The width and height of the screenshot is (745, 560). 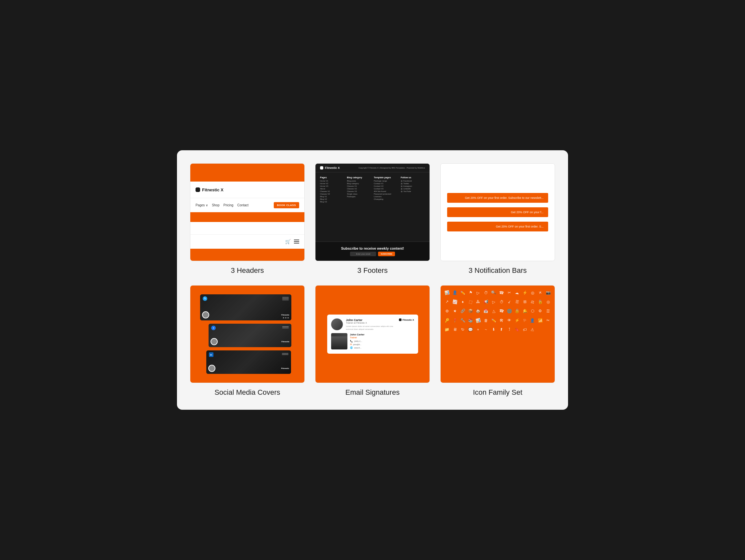 What do you see at coordinates (247, 205) in the screenshot?
I see `h2-nav-bar: Pages ∨ Shop Pricing Contact BOOK CLASS` at bounding box center [247, 205].